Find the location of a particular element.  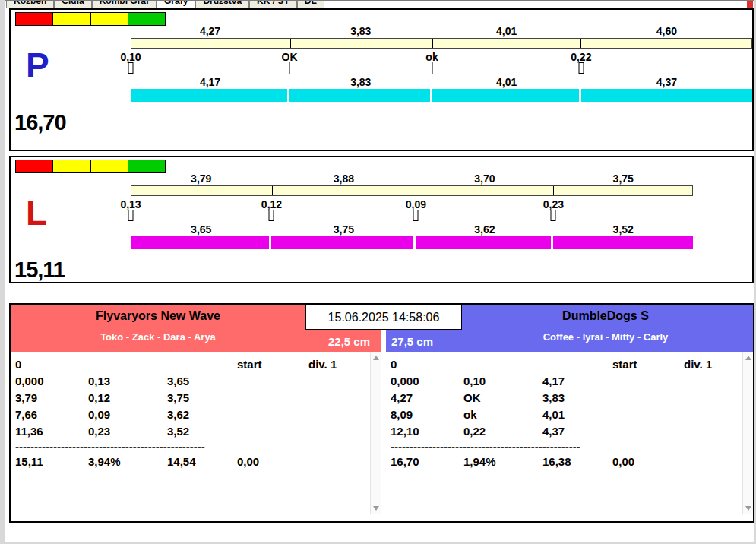

table-cell: 3,94% is located at coordinates (128, 462).